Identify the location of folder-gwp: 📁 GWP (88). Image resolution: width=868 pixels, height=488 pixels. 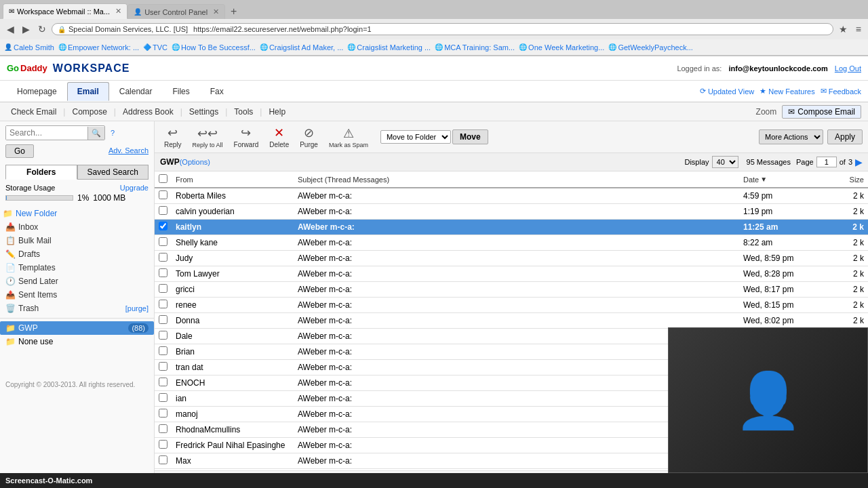
(77, 328).